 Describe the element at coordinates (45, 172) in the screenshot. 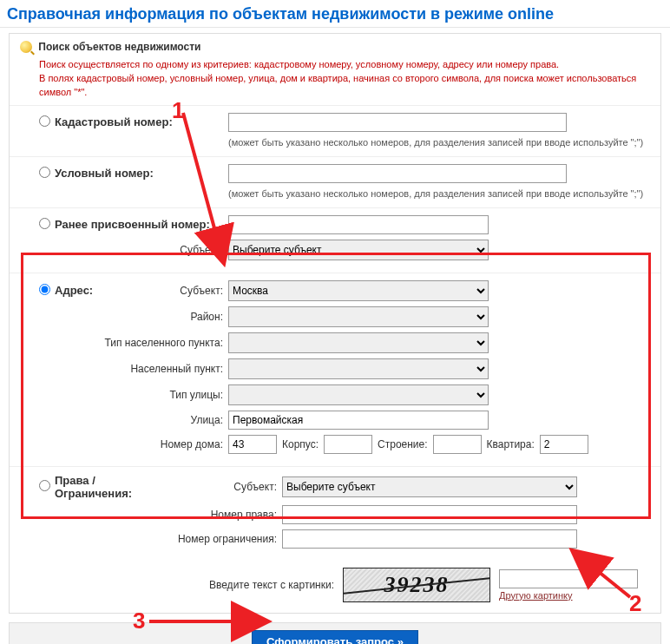

I see `radio-conditional` at that location.